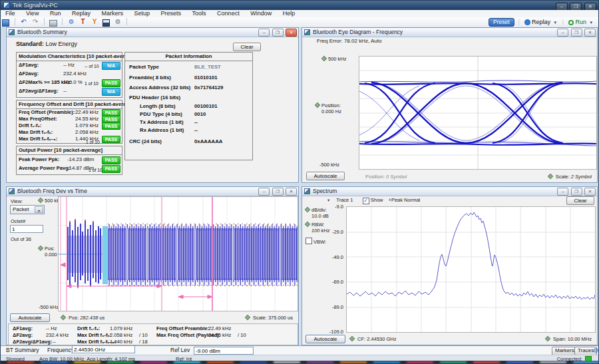 Image resolution: width=599 pixels, height=364 pixels. What do you see at coordinates (36, 22) in the screenshot?
I see `redo-icon: ↷` at bounding box center [36, 22].